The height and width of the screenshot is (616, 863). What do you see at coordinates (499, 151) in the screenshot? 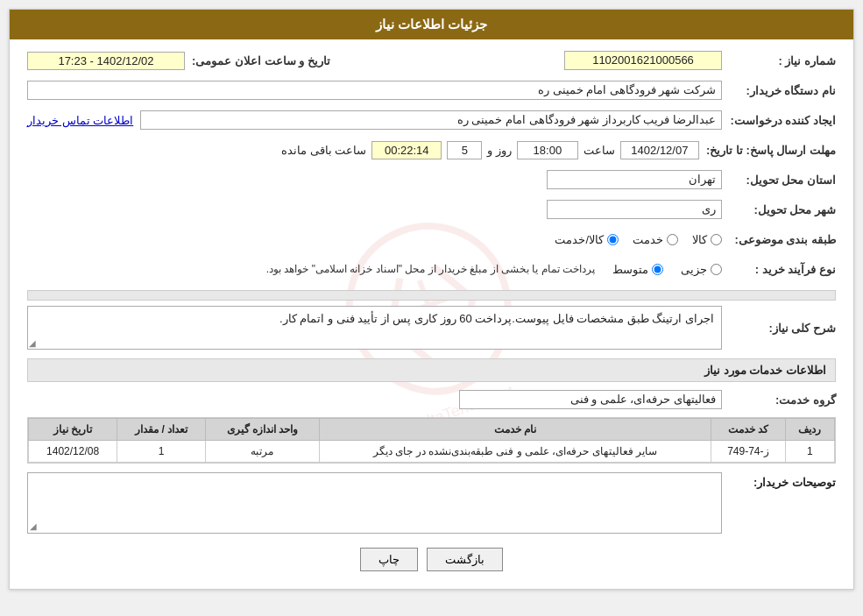
I see `deadline-days-label: روز و` at bounding box center [499, 151].